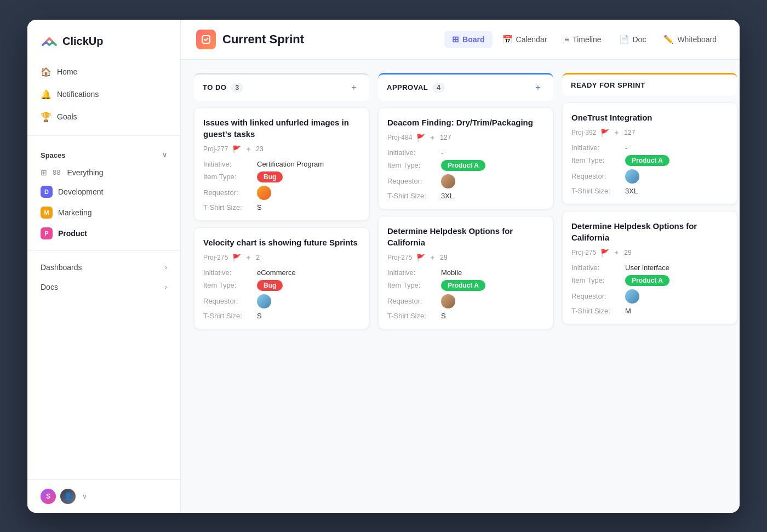  What do you see at coordinates (260, 207) in the screenshot?
I see `card1-size-value: S` at bounding box center [260, 207].